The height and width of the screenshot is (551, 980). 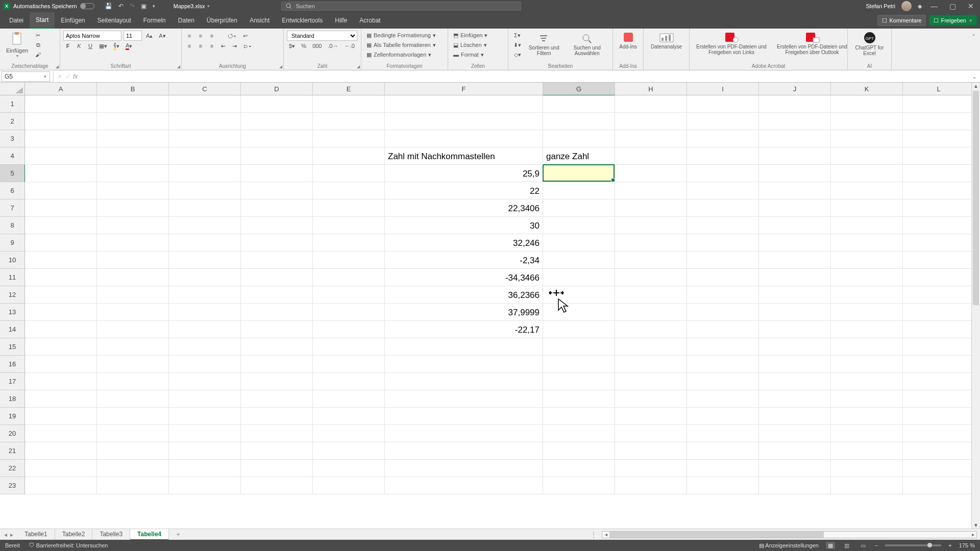 What do you see at coordinates (867, 139) in the screenshot?
I see `cell-K3` at bounding box center [867, 139].